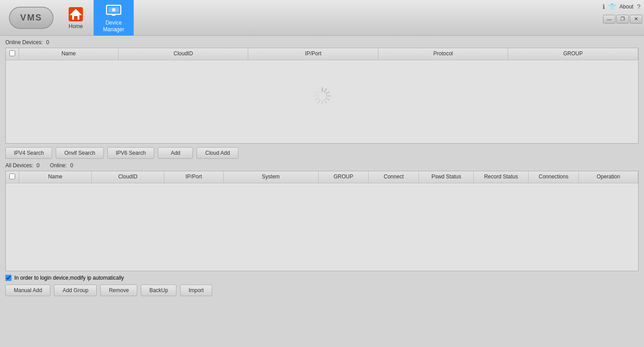 This screenshot has width=644, height=347. I want to click on bottom-section: In order to login device,modify ip autom…, so click(322, 285).